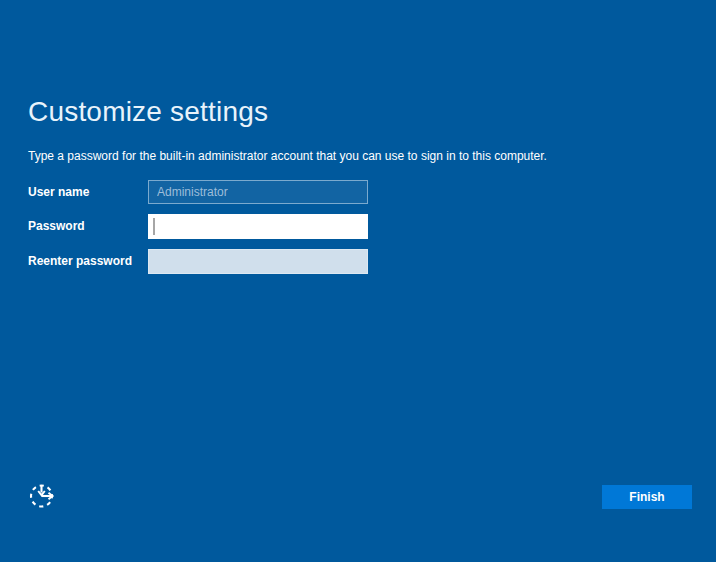 Image resolution: width=716 pixels, height=562 pixels. I want to click on finish-button: Finish, so click(647, 497).